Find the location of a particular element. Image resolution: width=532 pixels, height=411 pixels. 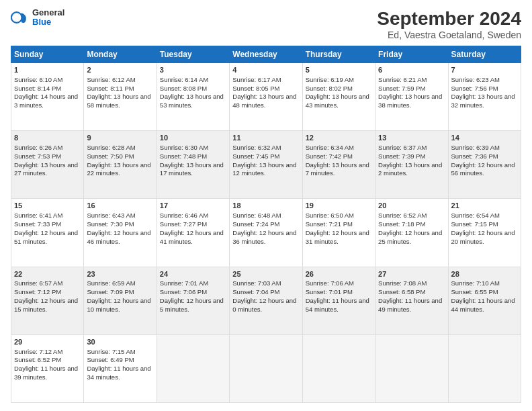

col-sunday: Sunday is located at coordinates (48, 55).